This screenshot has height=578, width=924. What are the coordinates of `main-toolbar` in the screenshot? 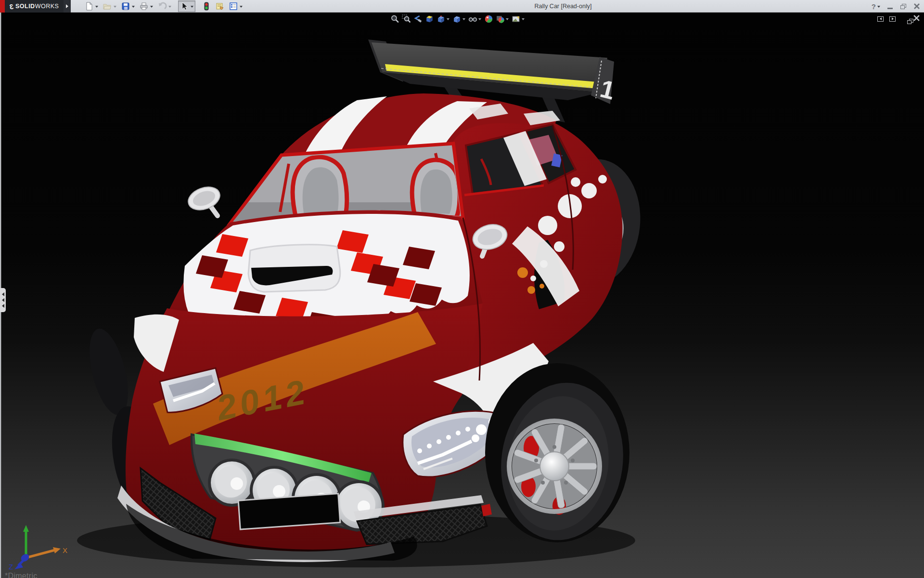 It's located at (164, 6).